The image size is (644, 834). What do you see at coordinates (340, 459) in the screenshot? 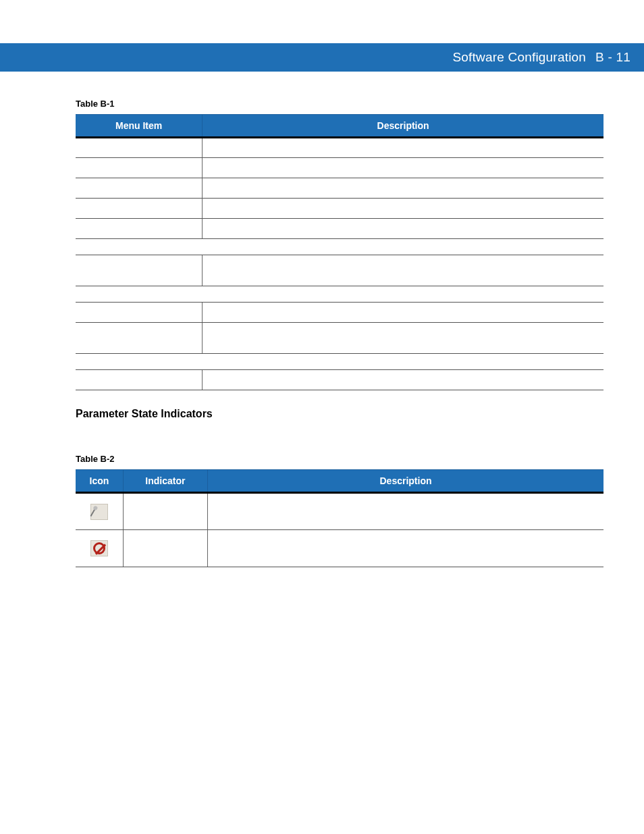
I see `table-b2-caption: Table B-2` at bounding box center [340, 459].